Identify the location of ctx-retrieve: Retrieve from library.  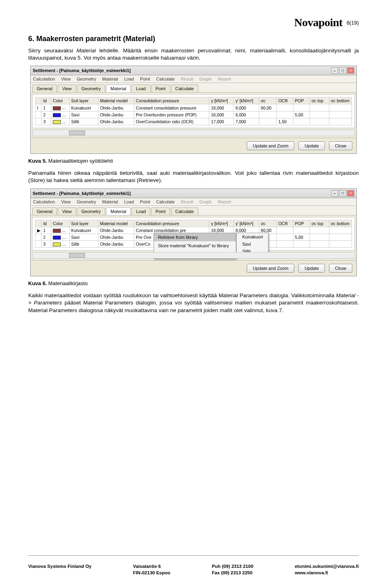
(195, 238).